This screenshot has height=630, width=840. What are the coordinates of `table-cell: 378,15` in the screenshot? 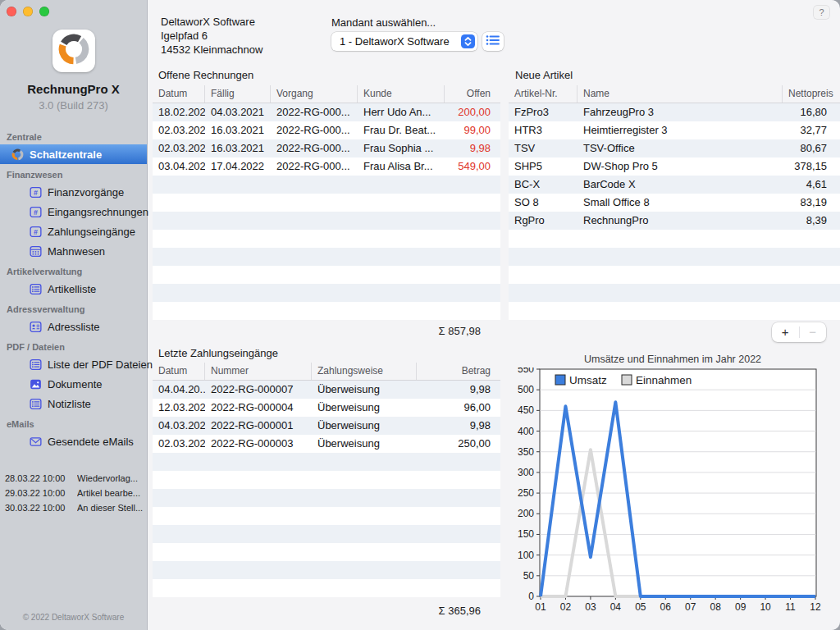 It's located at (811, 167).